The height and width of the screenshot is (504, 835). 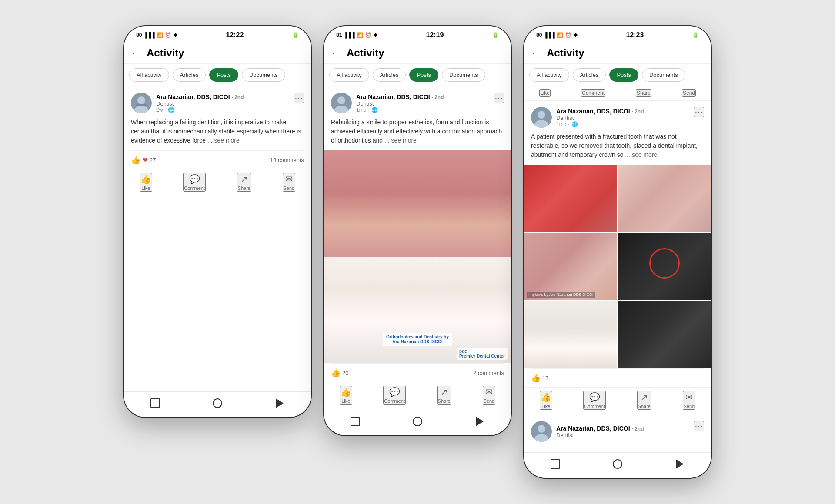 What do you see at coordinates (187, 103) in the screenshot?
I see `author-info-1: Ara Nazarian, DDS, DICOI · 2nd Dentist 2…` at bounding box center [187, 103].